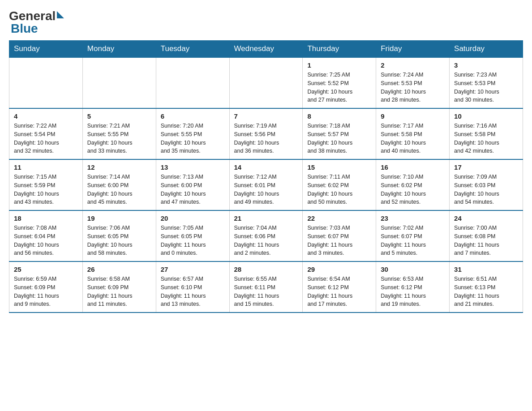 This screenshot has height=411, width=532. Describe the element at coordinates (46, 190) in the screenshot. I see `day-info: Sunrise: 7:15 AM Sunset: 5:59 PM Dayligh…` at that location.